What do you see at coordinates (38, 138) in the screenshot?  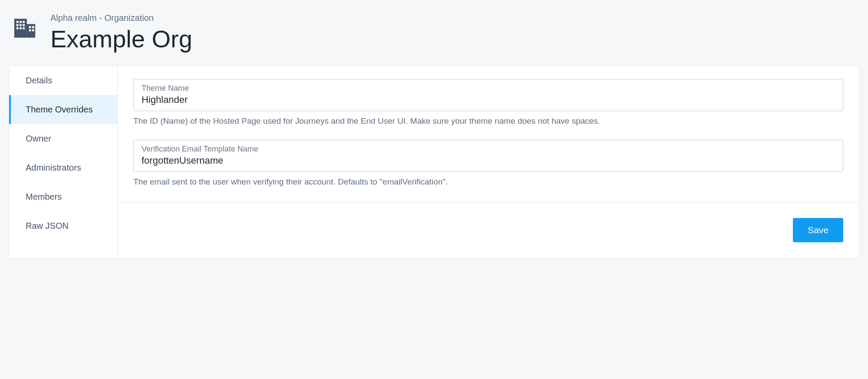 I see `sidebar-item-label: Owner` at bounding box center [38, 138].